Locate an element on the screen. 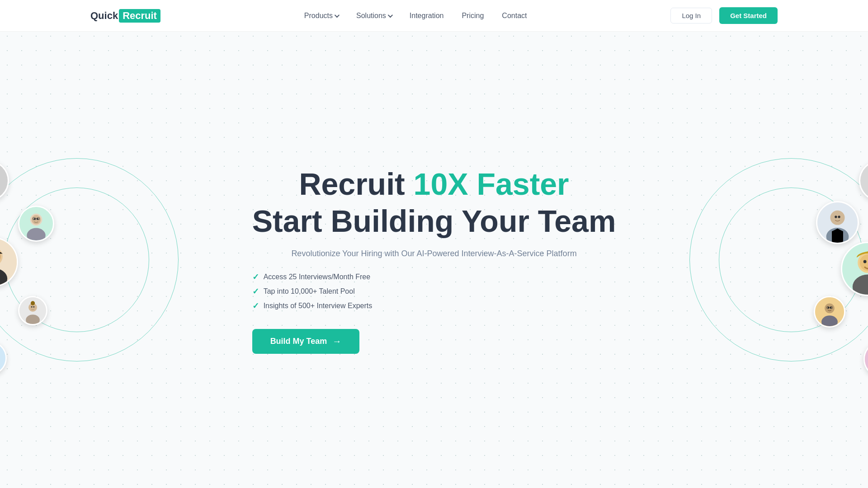 The height and width of the screenshot is (488, 868). nav-products: Products is located at coordinates (321, 16).